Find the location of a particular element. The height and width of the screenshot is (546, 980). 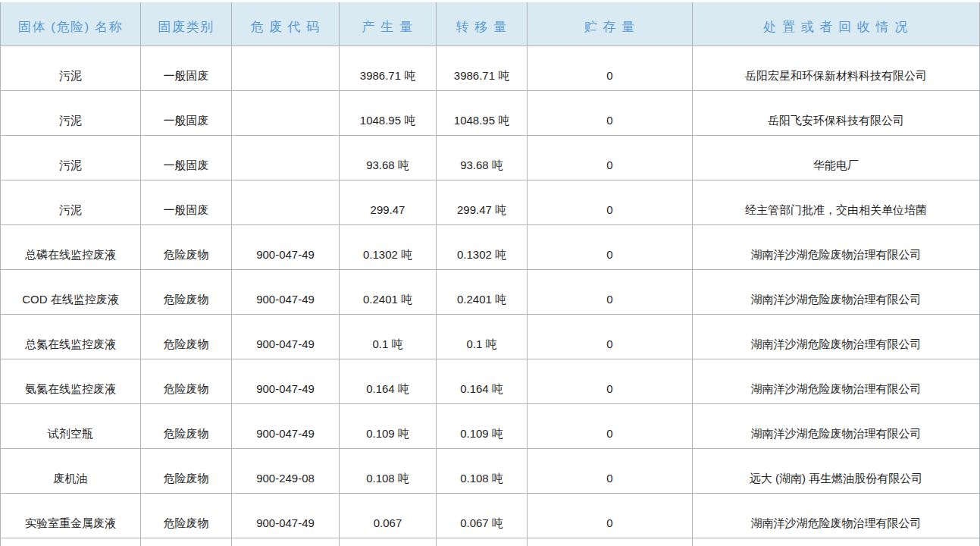

cell-produced: 0.067 is located at coordinates (388, 516).